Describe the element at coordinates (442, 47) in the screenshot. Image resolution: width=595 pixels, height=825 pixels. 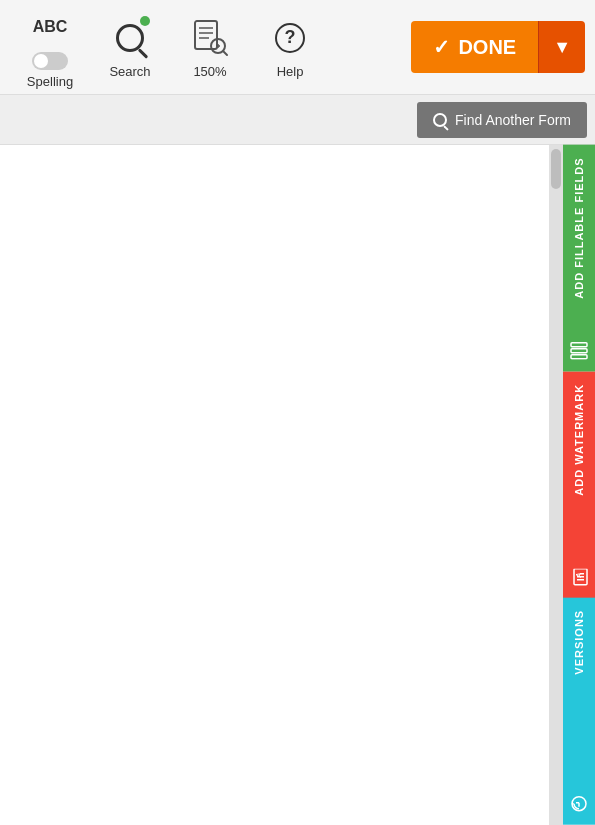
I see `check-icon: ✓` at that location.